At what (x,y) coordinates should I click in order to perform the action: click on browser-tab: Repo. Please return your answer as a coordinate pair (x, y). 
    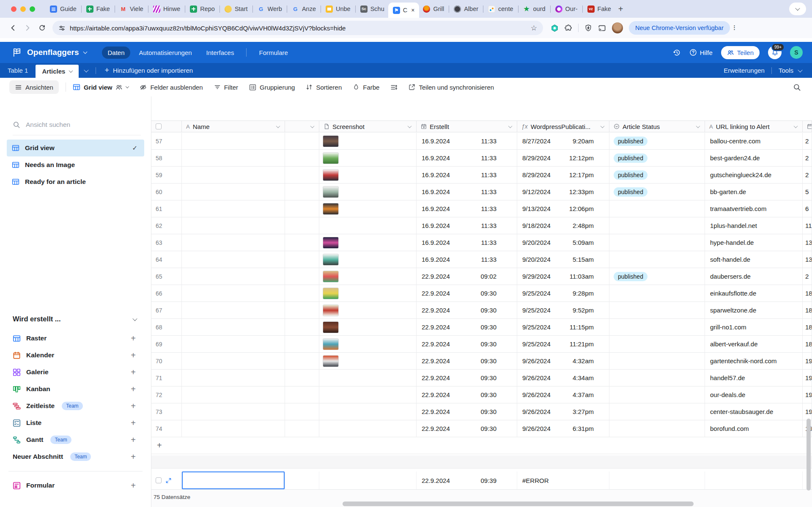
    Looking at the image, I should click on (202, 9).